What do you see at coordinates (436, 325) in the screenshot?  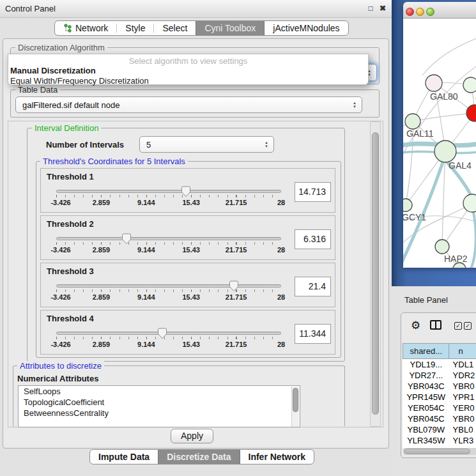 I see `split-view-icon` at bounding box center [436, 325].